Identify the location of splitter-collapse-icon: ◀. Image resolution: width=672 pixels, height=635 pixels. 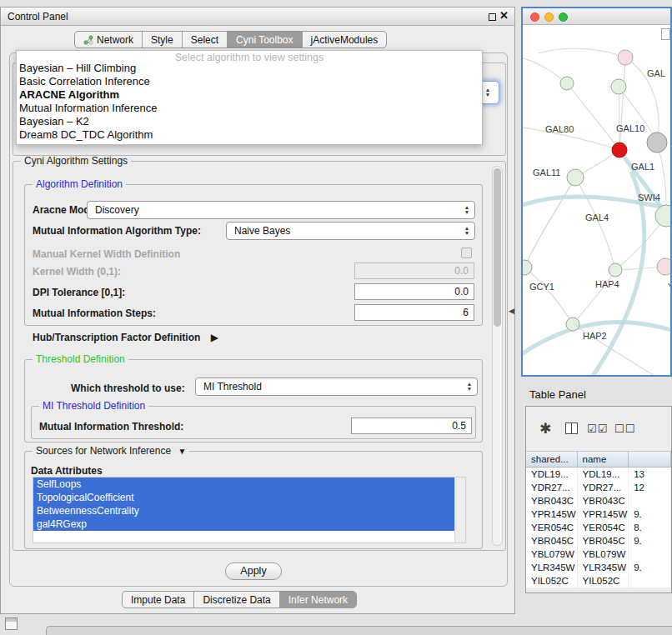
(512, 311).